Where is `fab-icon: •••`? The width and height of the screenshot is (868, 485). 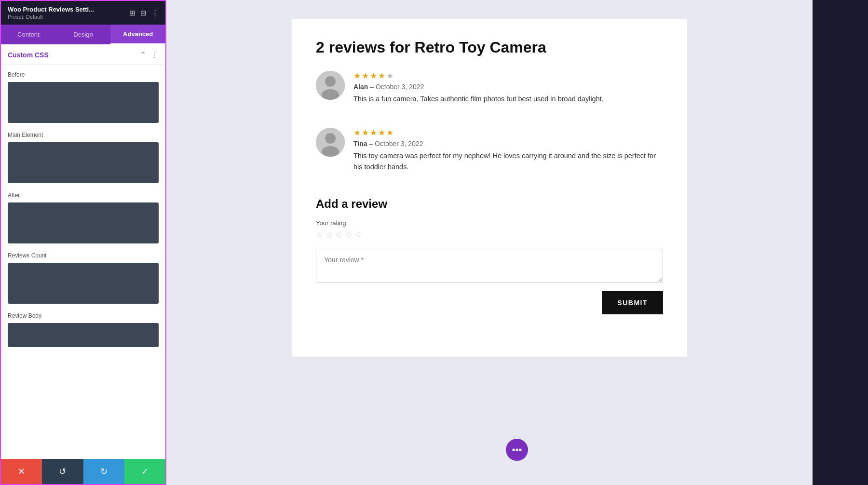 fab-icon: ••• is located at coordinates (517, 450).